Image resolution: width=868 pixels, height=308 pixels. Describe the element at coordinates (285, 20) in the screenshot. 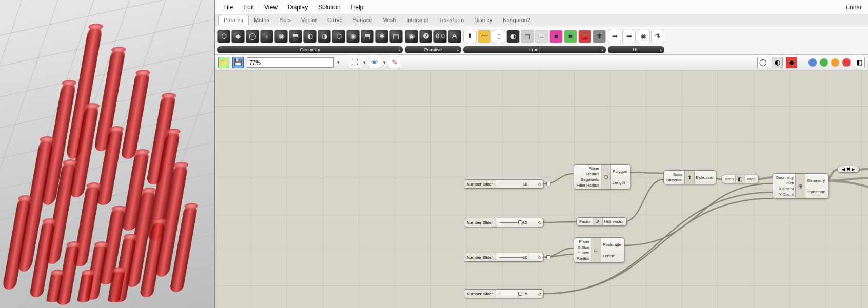

I see `tab-sets: Sets` at that location.